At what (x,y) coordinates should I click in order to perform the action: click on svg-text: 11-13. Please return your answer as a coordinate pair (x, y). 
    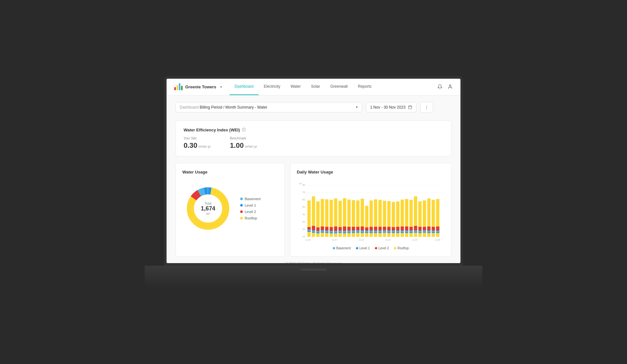
    Looking at the image, I should click on (361, 240).